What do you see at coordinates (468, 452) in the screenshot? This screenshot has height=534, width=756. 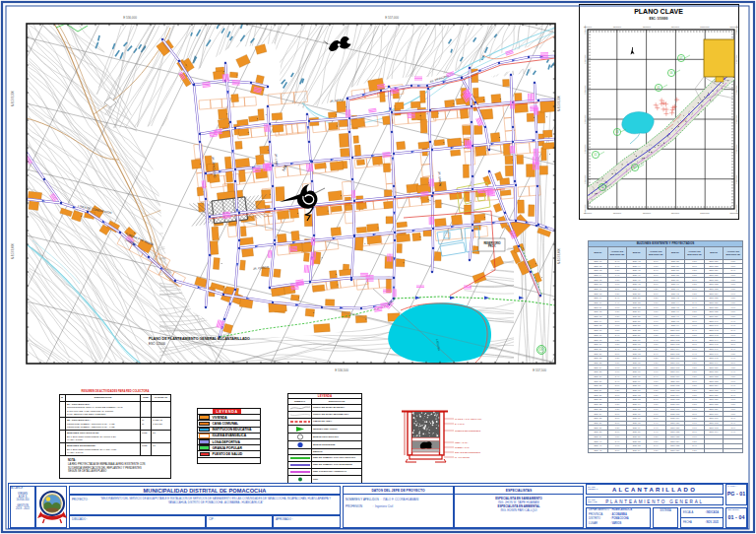 I see `svg-text: SOLADO DE CONCRETO` at bounding box center [468, 452].